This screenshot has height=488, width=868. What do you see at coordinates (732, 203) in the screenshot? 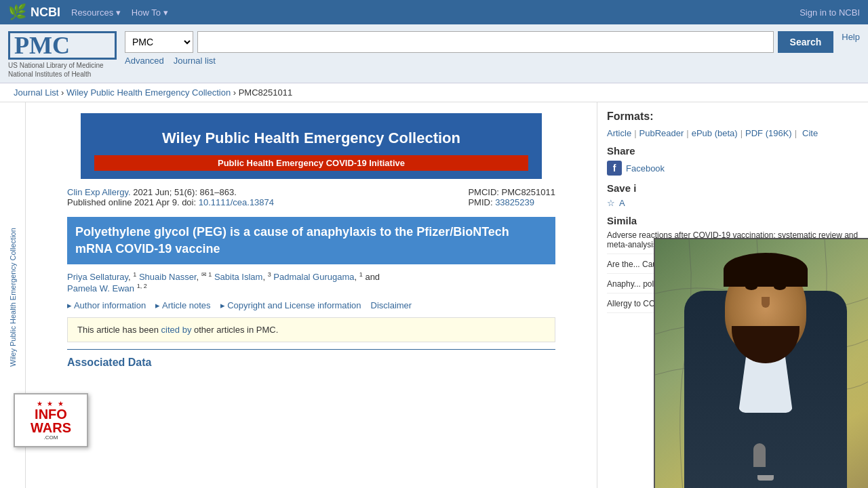
I see `save-button: ☆ A` at bounding box center [732, 203].